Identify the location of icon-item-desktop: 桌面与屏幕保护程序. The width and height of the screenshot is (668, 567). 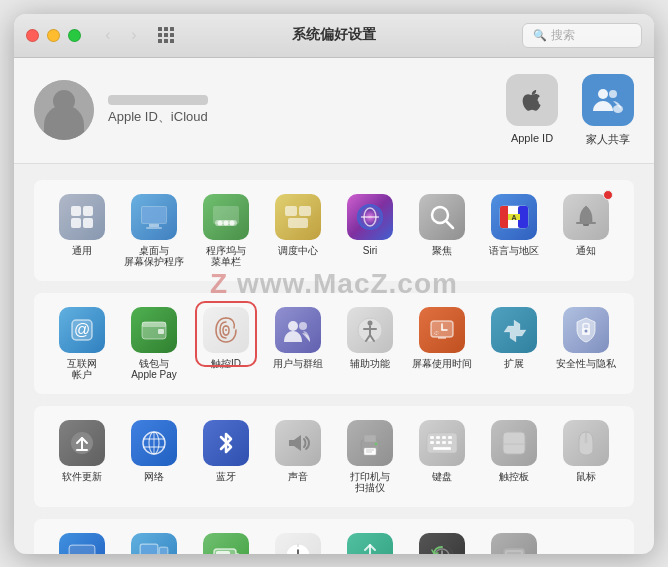
(154, 230).